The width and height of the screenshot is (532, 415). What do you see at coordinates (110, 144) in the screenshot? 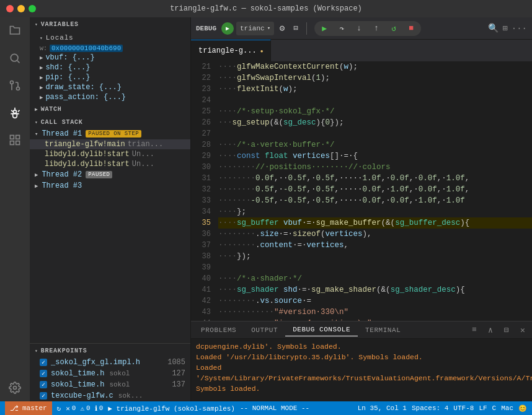
I see `frame-1: triangle-glfw!main trian...` at bounding box center [110, 144].